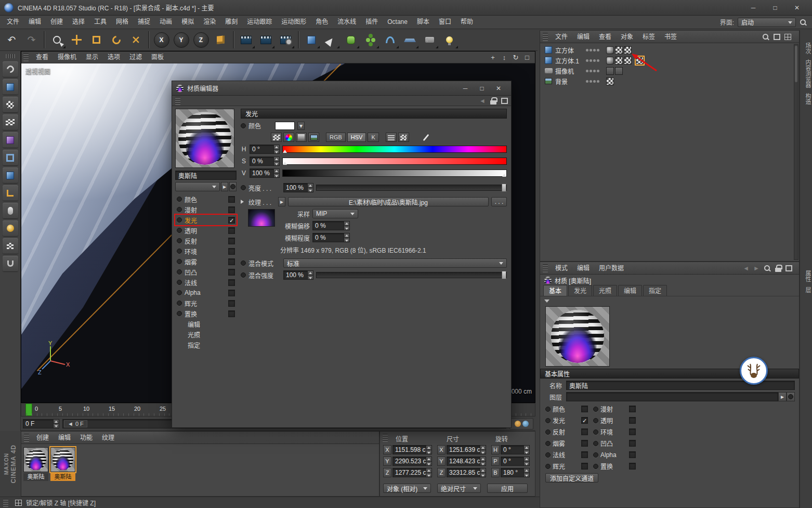 This screenshot has width=812, height=508. I want to click on polygons-mode-button, so click(10, 175).